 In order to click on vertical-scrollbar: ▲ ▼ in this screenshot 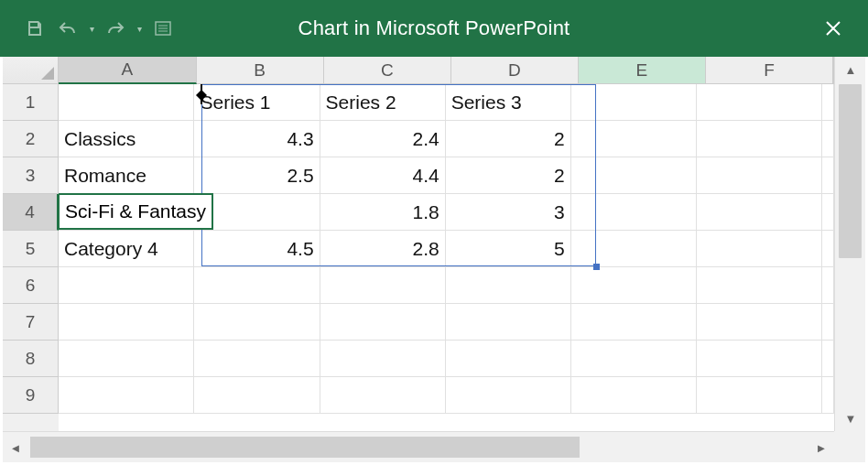, I will do `click(850, 243)`.